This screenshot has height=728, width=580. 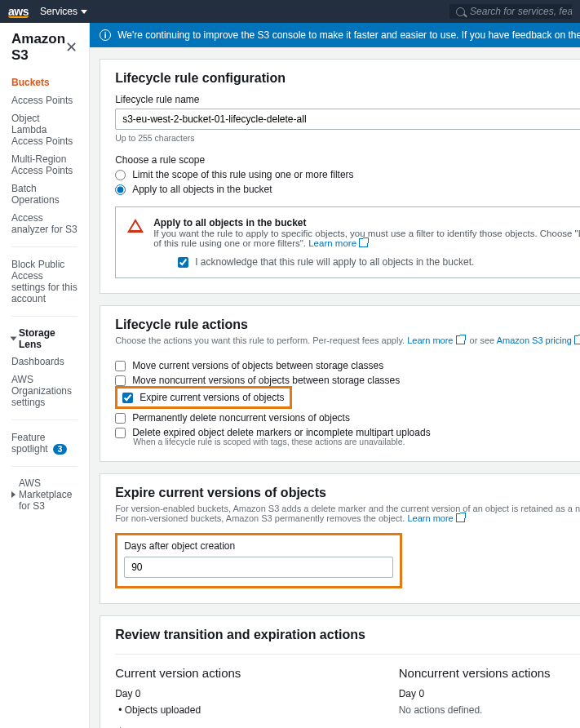 What do you see at coordinates (183, 263) in the screenshot?
I see `ack-checkbox` at bounding box center [183, 263].